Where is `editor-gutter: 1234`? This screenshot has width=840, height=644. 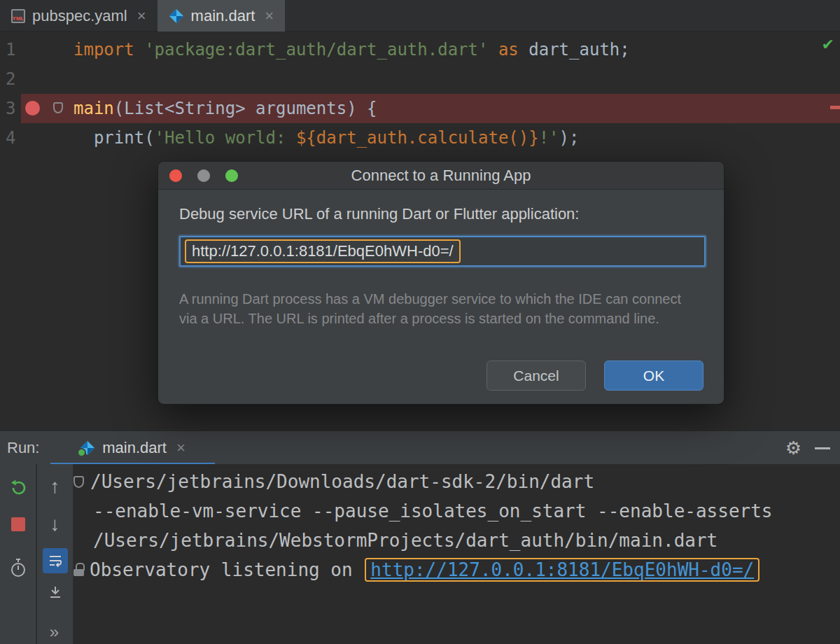 editor-gutter: 1234 is located at coordinates (34, 92).